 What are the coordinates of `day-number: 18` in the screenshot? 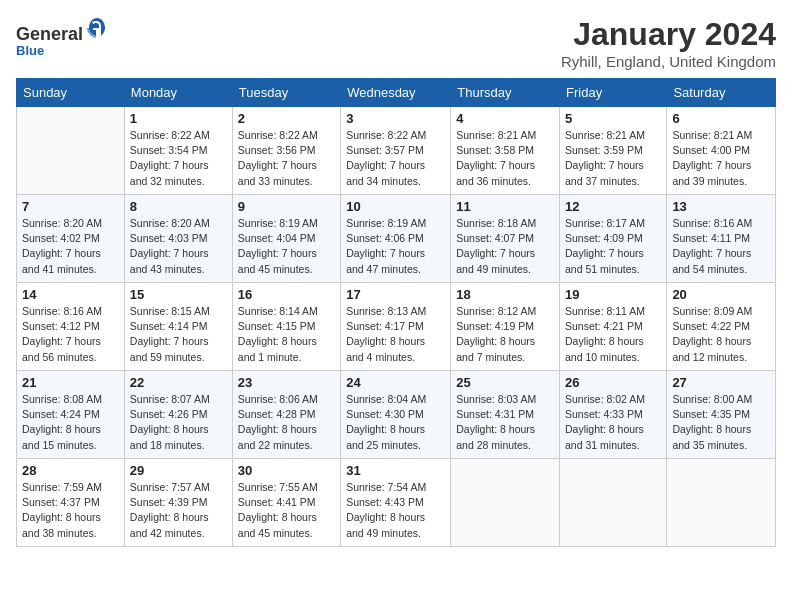 It's located at (505, 294).